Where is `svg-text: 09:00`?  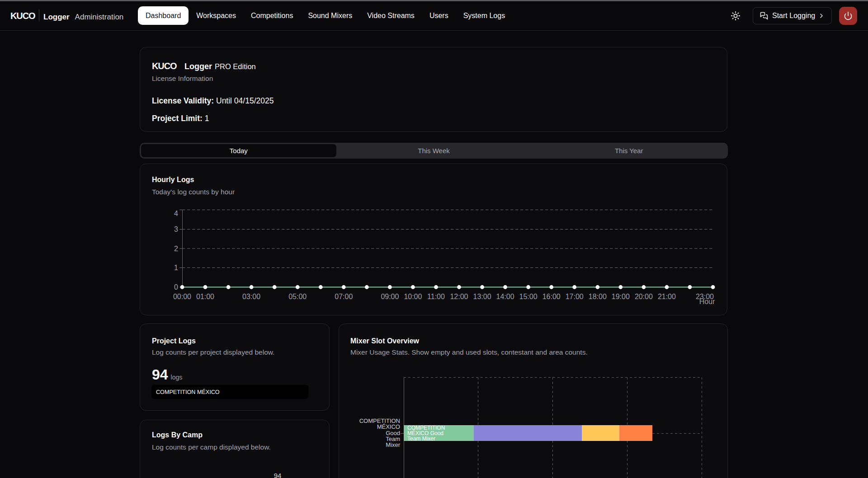 svg-text: 09:00 is located at coordinates (390, 296).